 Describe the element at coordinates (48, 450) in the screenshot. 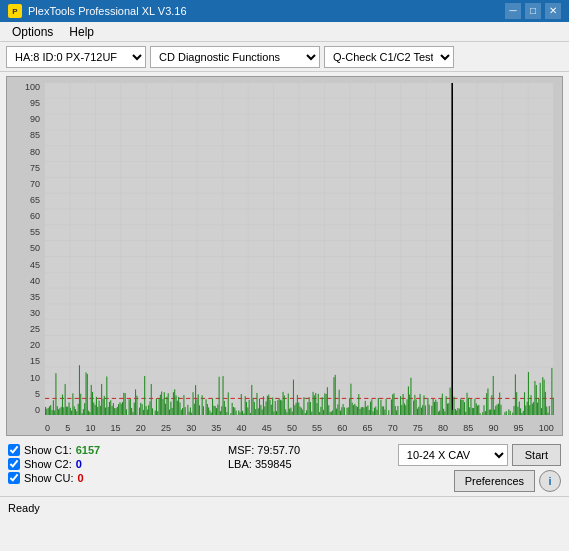

I see `c1-label: Show C1:` at that location.